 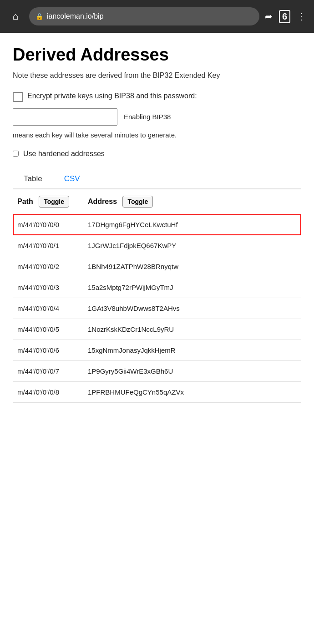 What do you see at coordinates (157, 246) in the screenshot?
I see `table-row: m/44'/0'/0'/0/11JGrWJc1FdjpkEQ667KwPY` at bounding box center [157, 246].